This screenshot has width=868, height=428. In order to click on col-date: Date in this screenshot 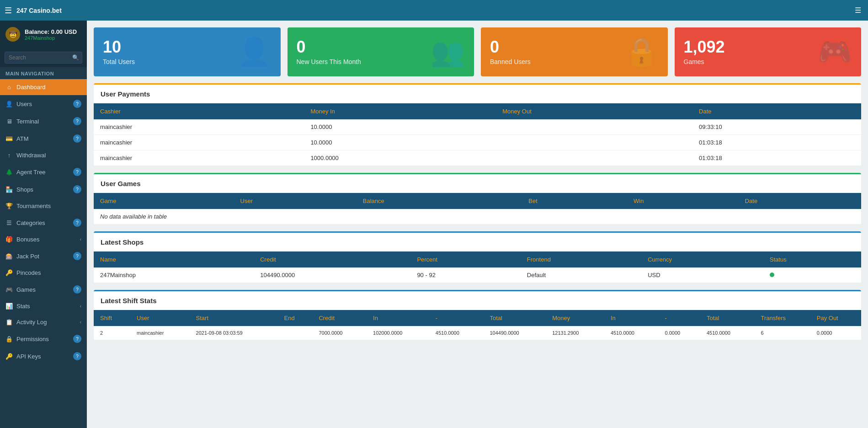, I will do `click(800, 201)`.